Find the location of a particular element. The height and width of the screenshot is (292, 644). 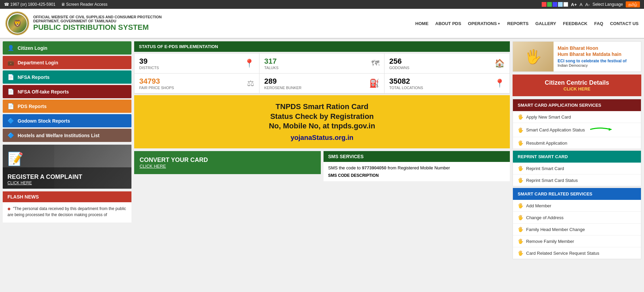

kerosene-label: KEROSENE BUNKER is located at coordinates (283, 88).